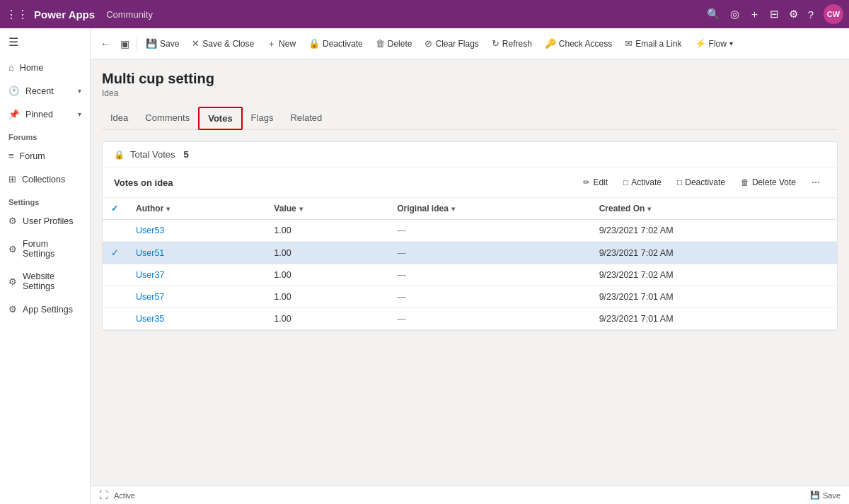  I want to click on col-created-on: Created On ▾, so click(714, 209).